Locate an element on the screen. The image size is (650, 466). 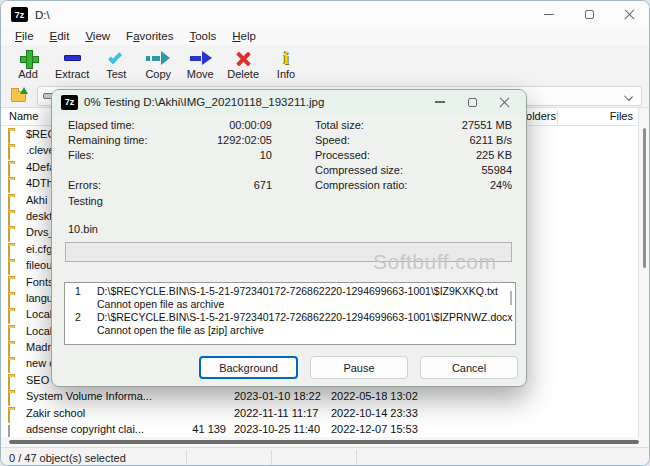
copy-button: Copy is located at coordinates (158, 64).